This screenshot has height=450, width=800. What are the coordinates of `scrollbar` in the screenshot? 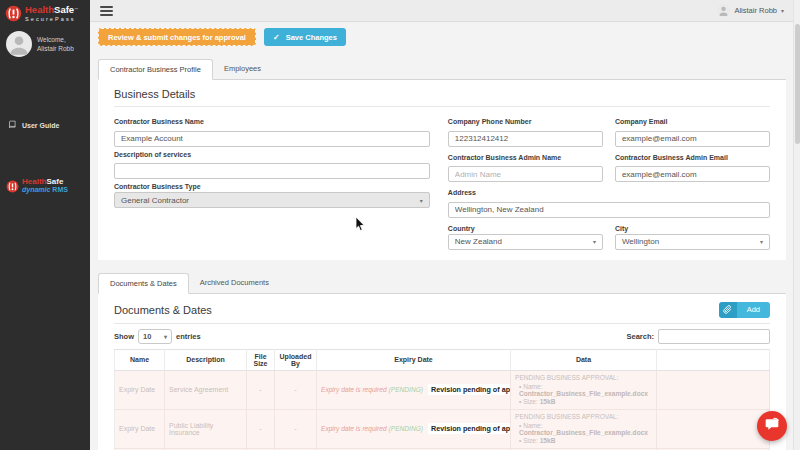 It's located at (796, 225).